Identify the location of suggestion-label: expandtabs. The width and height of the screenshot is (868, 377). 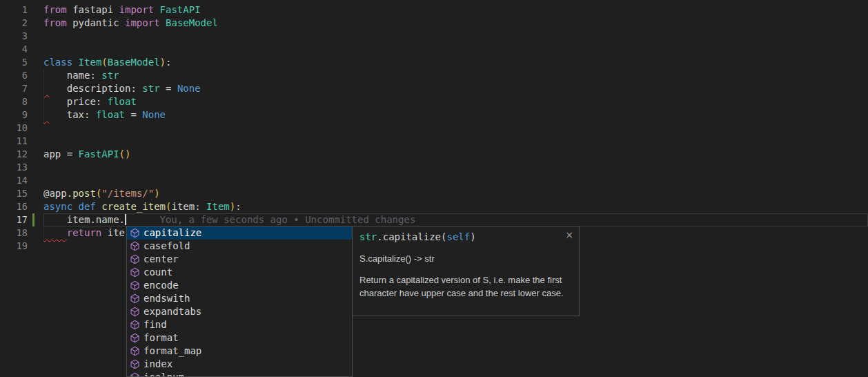
(172, 312).